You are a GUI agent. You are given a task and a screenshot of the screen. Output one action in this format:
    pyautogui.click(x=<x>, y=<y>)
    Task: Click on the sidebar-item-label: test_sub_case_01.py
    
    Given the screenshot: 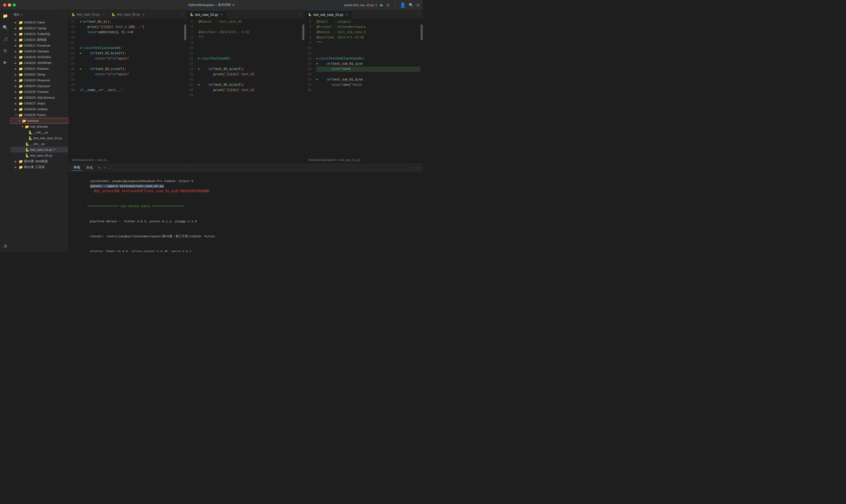 What is the action you would take?
    pyautogui.click(x=48, y=138)
    